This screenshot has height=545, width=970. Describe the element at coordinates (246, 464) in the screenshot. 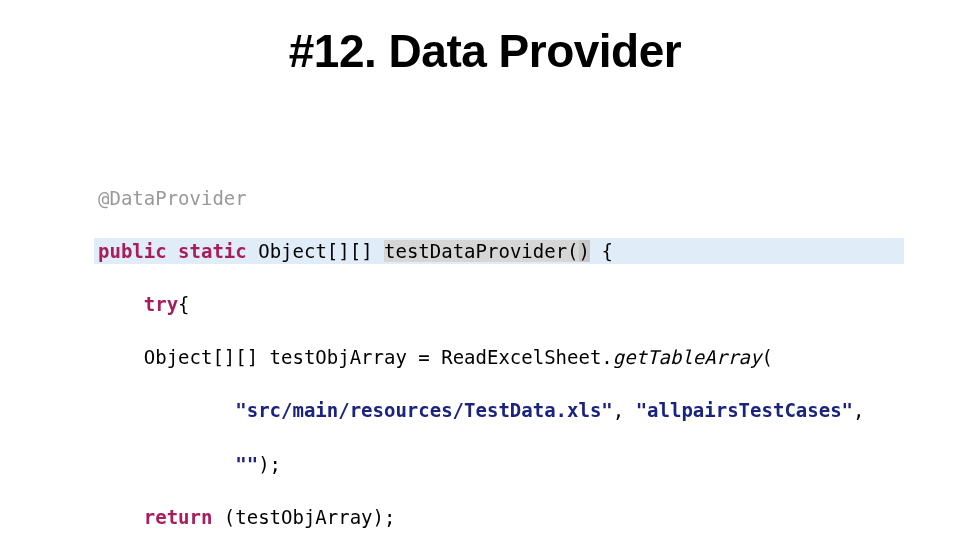

I see `string-3: ""` at that location.